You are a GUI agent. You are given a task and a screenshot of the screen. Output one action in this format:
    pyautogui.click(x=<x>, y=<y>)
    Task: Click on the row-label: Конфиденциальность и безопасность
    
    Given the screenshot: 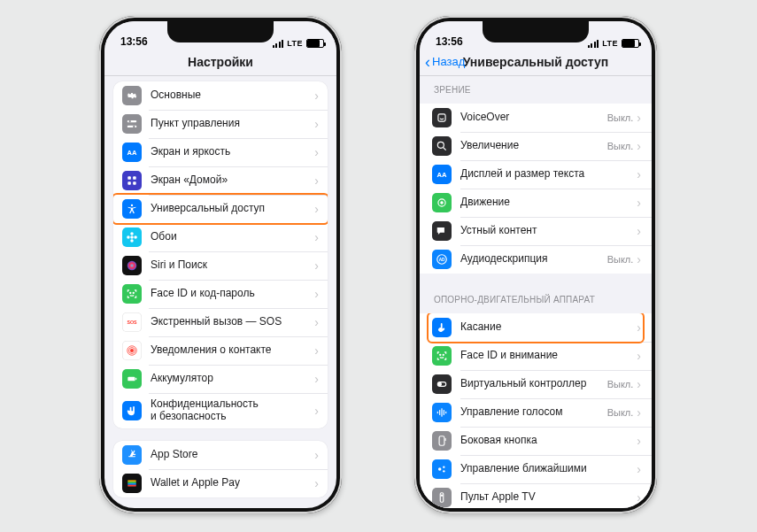 What is the action you would take?
    pyautogui.click(x=232, y=411)
    